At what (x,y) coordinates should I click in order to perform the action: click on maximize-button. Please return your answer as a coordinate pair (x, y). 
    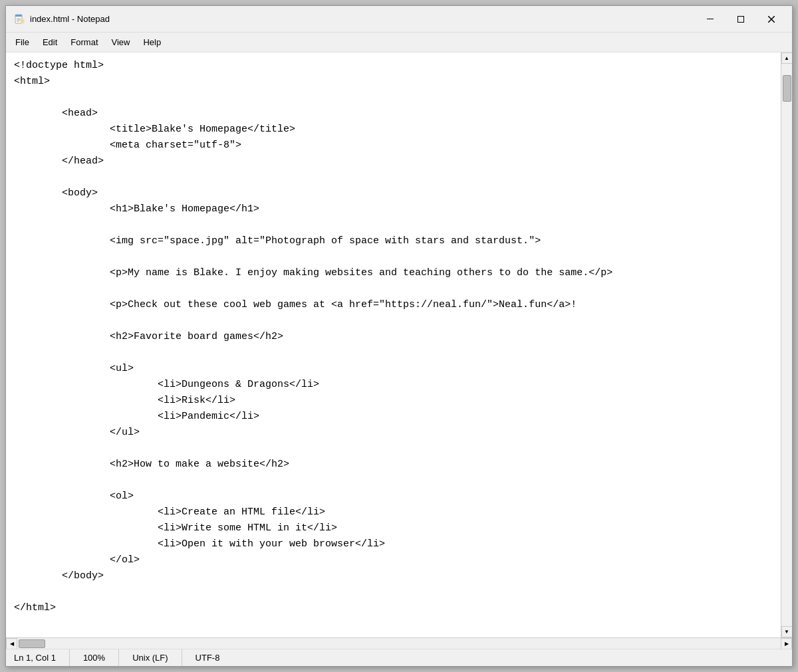
    Looking at the image, I should click on (741, 19).